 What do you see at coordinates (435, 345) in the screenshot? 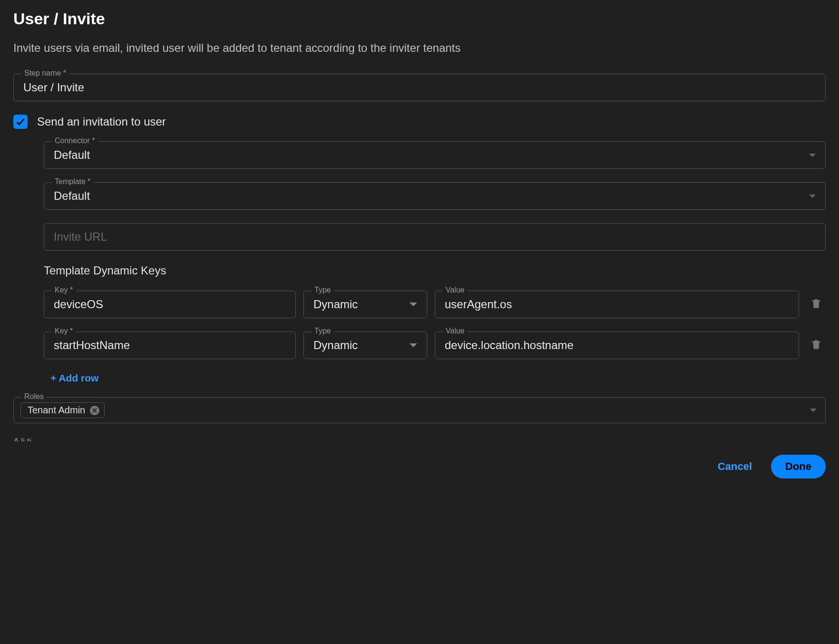
I see `dynamic-key-row: Key * startHostName Type Dynamic Value d…` at bounding box center [435, 345].